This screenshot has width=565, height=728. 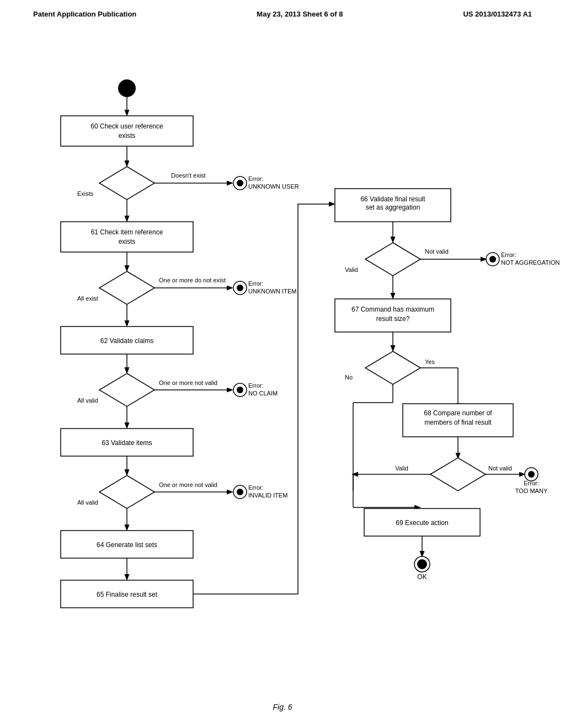 What do you see at coordinates (263, 393) in the screenshot?
I see `label-error-no-claim2: NO CLAIM` at bounding box center [263, 393].